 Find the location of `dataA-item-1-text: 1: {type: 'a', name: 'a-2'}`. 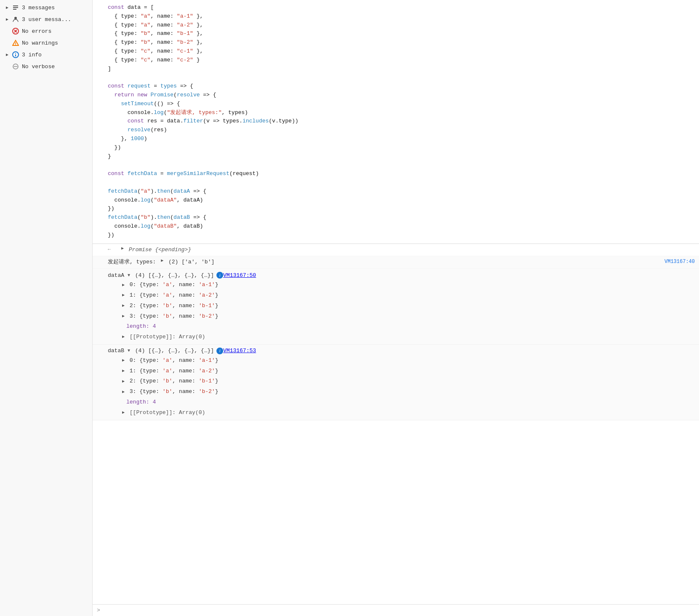

dataA-item-1-text: 1: {type: 'a', name: 'a-2'} is located at coordinates (172, 295).